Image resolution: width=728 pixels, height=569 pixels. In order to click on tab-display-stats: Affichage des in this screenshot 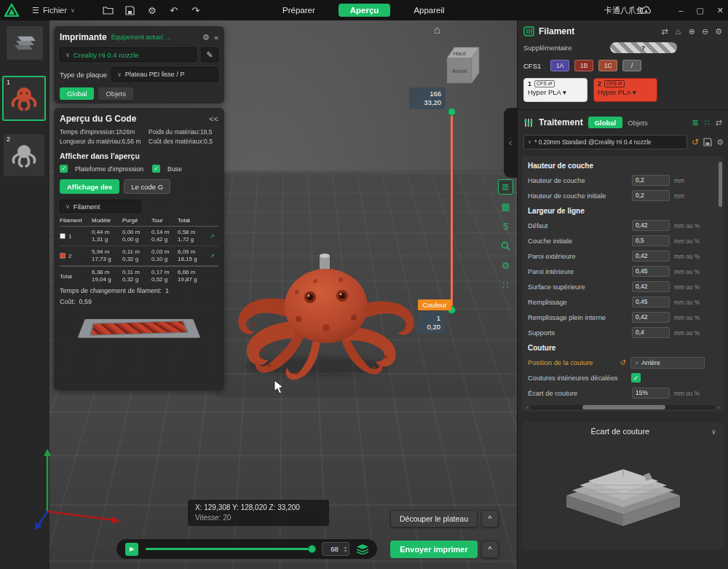, I will do `click(90, 187)`.